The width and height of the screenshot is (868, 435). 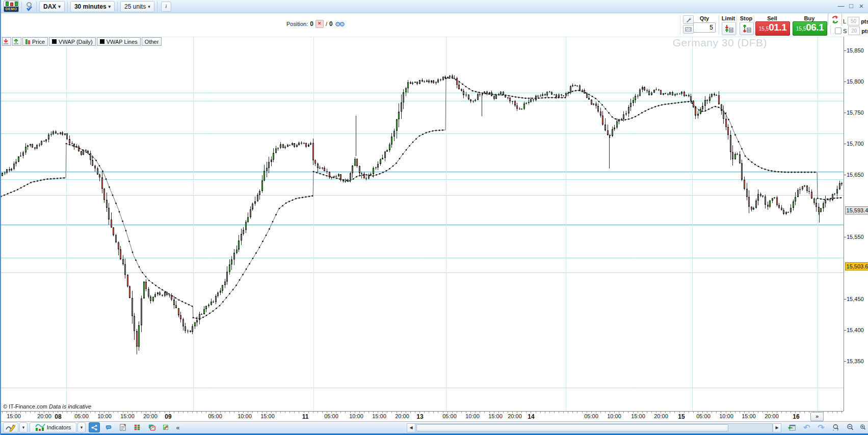 What do you see at coordinates (23, 427) in the screenshot?
I see `drawing-tools-dropdown: ▾` at bounding box center [23, 427].